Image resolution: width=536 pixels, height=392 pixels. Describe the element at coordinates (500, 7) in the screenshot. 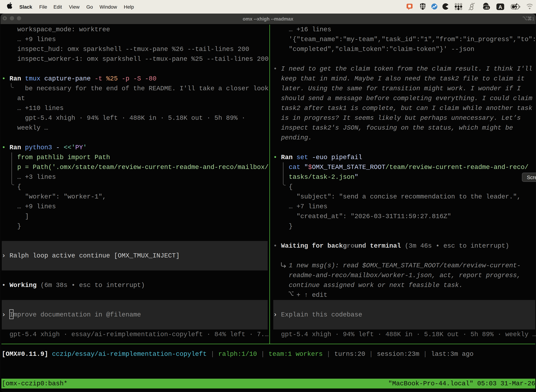

I see `svg-text: A` at that location.